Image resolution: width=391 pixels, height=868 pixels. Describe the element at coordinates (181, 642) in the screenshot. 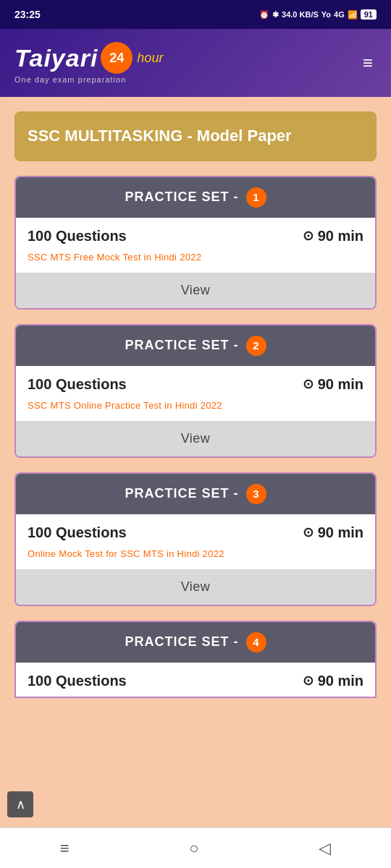

I see `practice-set-label-4: PRACTICE SET -` at that location.